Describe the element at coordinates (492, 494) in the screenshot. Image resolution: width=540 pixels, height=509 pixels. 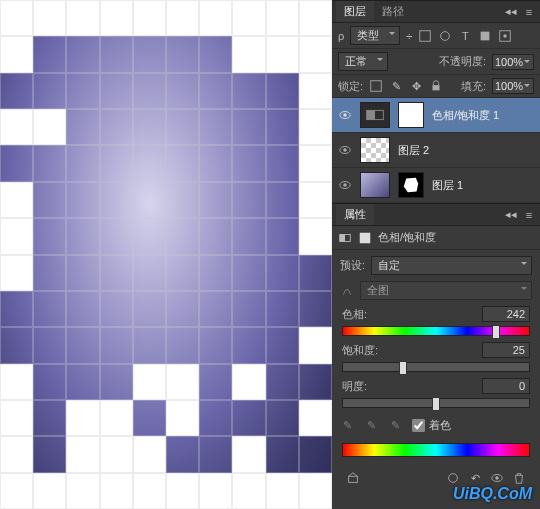
I see `watermark: UiBQ.CoM` at that location.